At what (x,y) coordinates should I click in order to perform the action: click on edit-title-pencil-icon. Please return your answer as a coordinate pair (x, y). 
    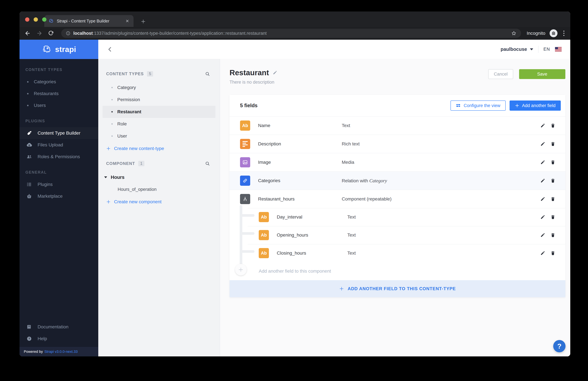
    Looking at the image, I should click on (275, 73).